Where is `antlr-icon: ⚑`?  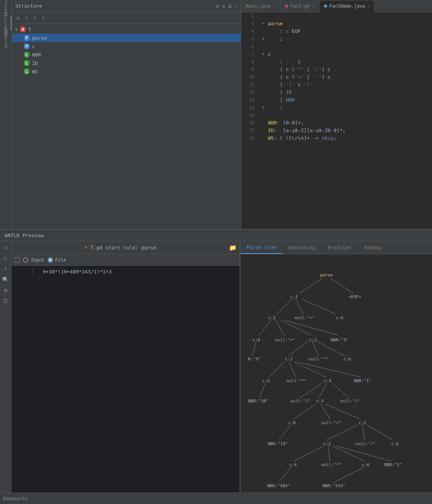 antlr-icon: ⚑ is located at coordinates (86, 247).